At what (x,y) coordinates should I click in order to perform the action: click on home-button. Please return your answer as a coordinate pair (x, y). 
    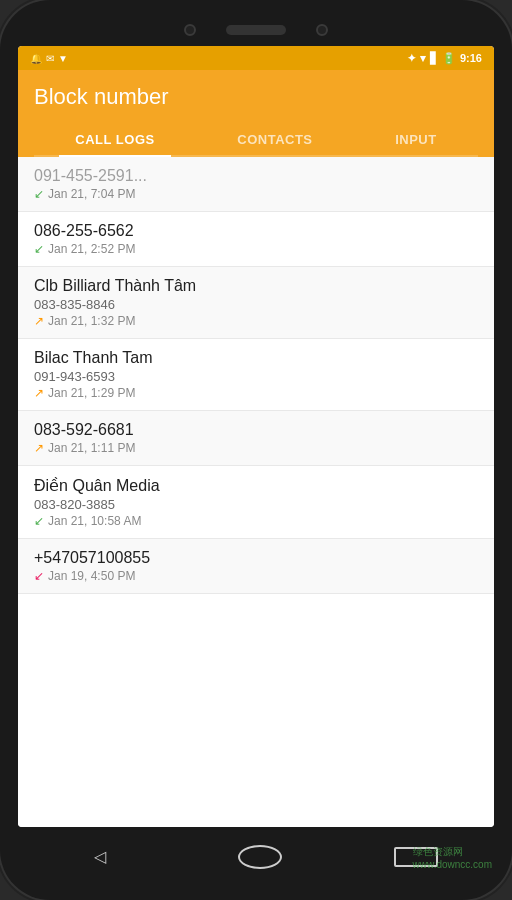
    Looking at the image, I should click on (260, 857).